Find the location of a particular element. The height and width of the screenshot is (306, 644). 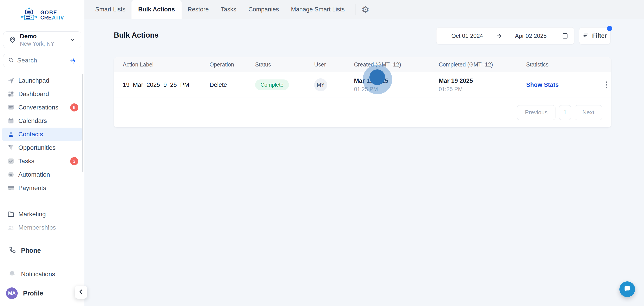

search-input is located at coordinates (44, 61).